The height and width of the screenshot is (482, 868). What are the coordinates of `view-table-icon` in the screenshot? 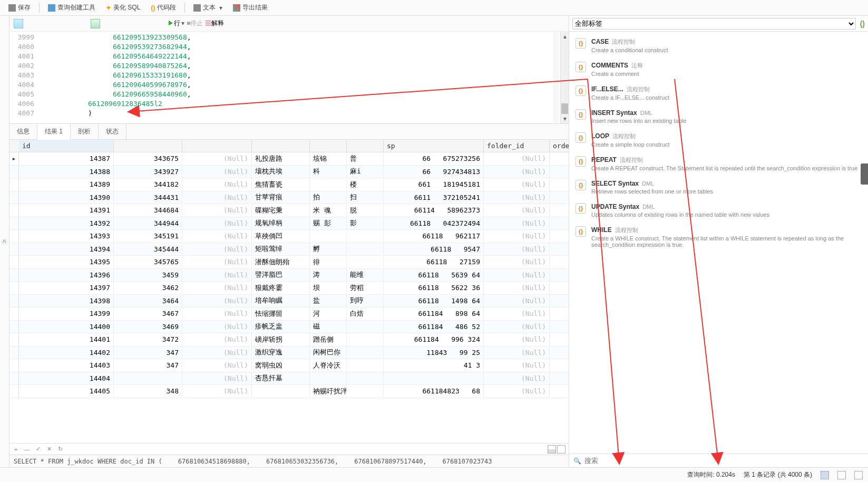 It's located at (552, 449).